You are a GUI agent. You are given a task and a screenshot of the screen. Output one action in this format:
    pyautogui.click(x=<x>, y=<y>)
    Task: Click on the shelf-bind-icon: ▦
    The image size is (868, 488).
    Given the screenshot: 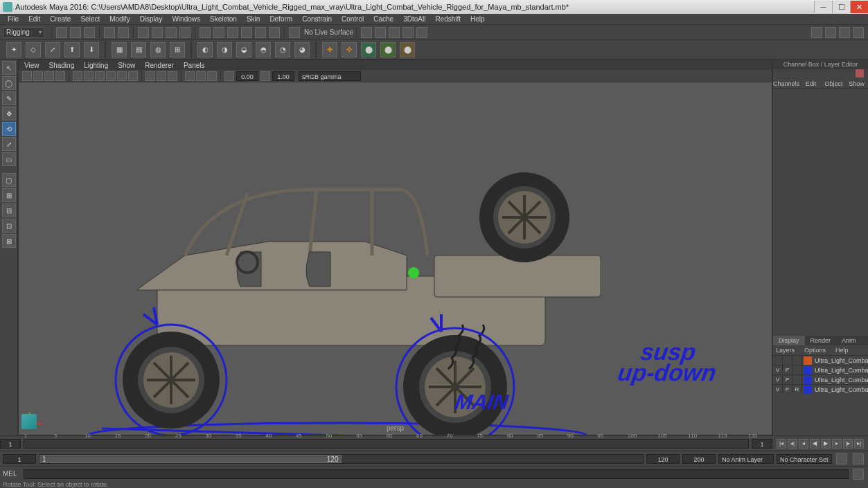 What is the action you would take?
    pyautogui.click(x=119, y=50)
    